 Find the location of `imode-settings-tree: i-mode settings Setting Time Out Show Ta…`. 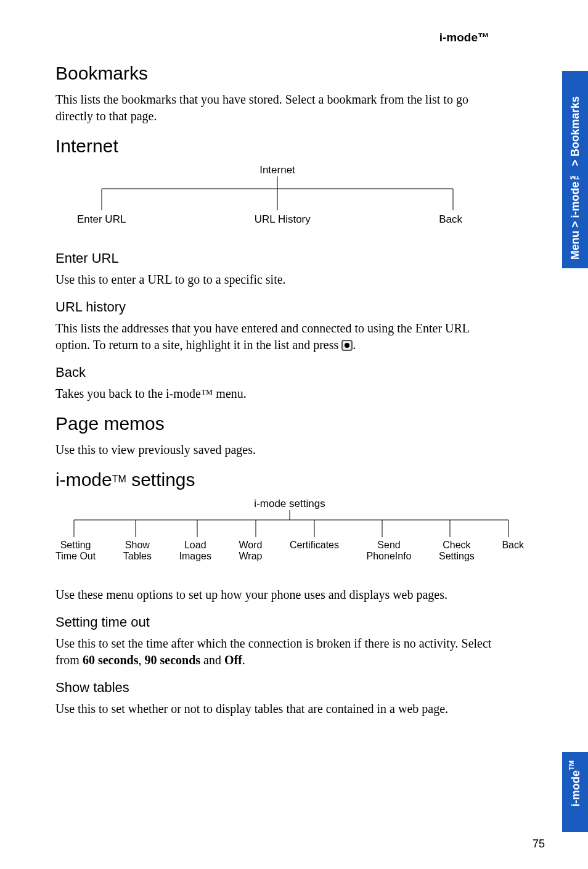

imode-settings-tree: i-mode settings Setting Time Out Show Ta… is located at coordinates (290, 530).